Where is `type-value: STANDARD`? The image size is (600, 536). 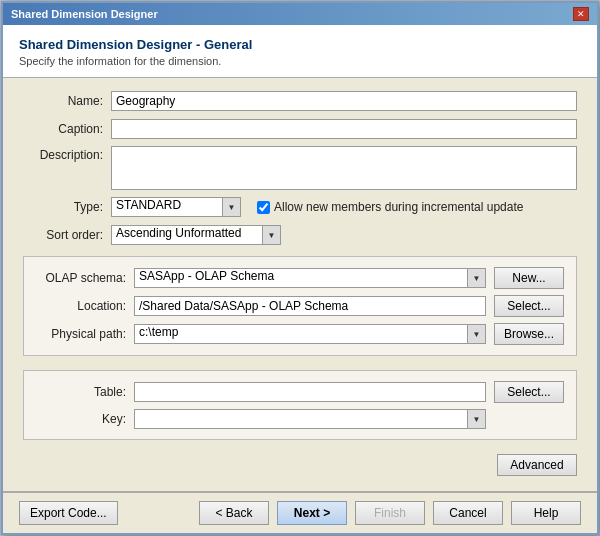
type-value: STANDARD is located at coordinates (167, 207).